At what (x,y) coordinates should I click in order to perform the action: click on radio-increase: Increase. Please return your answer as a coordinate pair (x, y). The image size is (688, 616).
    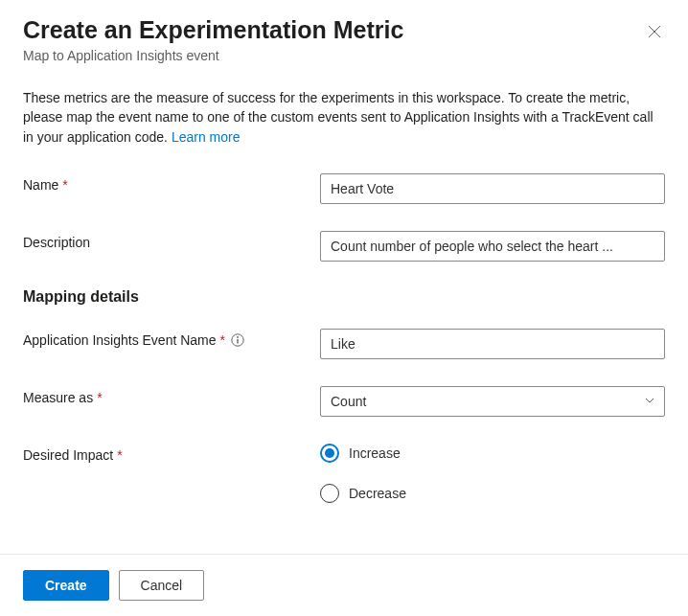
    Looking at the image, I should click on (493, 453).